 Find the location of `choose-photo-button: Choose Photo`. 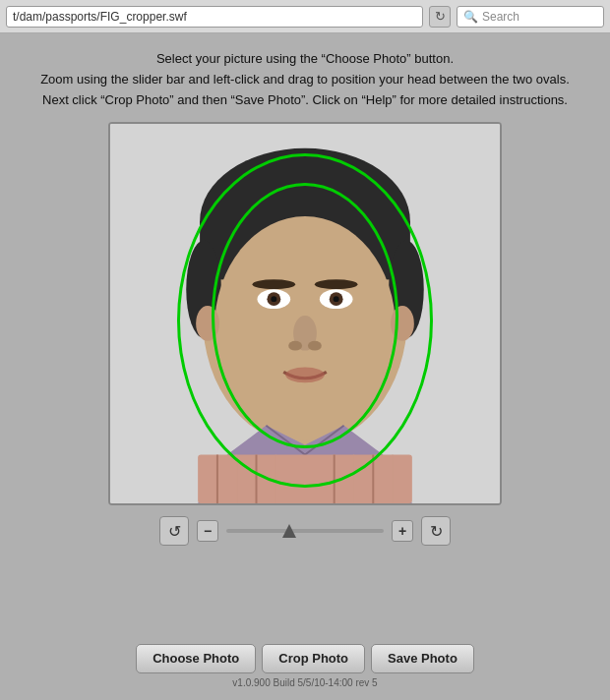

choose-photo-button: Choose Photo is located at coordinates (196, 659).